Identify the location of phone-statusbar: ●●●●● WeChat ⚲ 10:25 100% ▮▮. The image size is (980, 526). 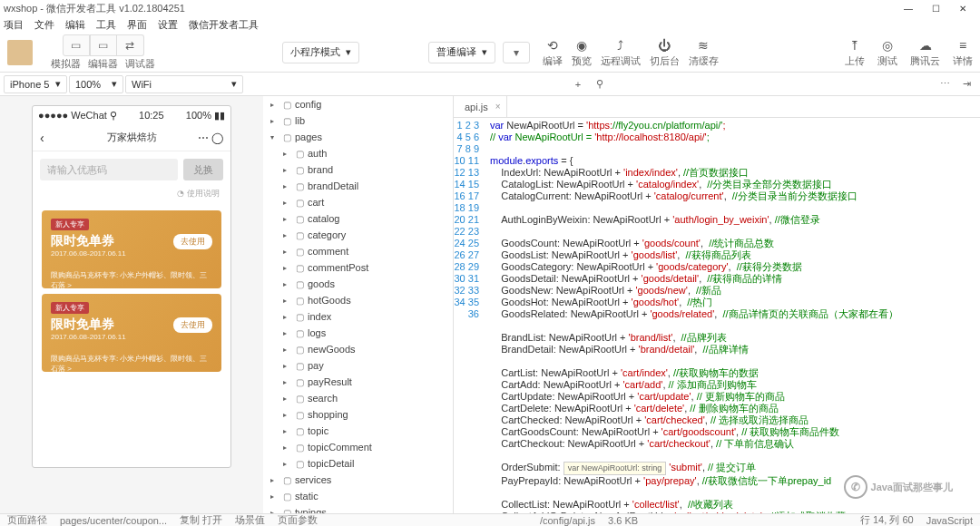
(132, 115).